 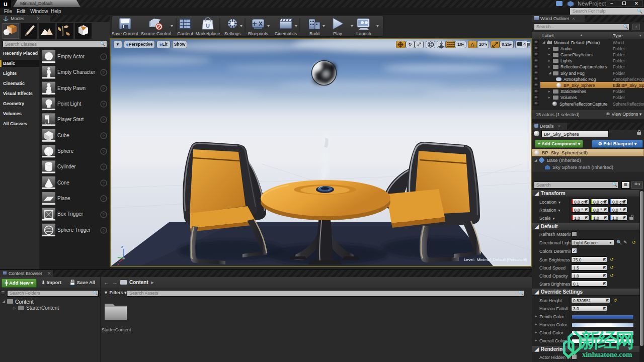 What do you see at coordinates (66, 167) in the screenshot?
I see `svg-text: Cylinder` at bounding box center [66, 167].